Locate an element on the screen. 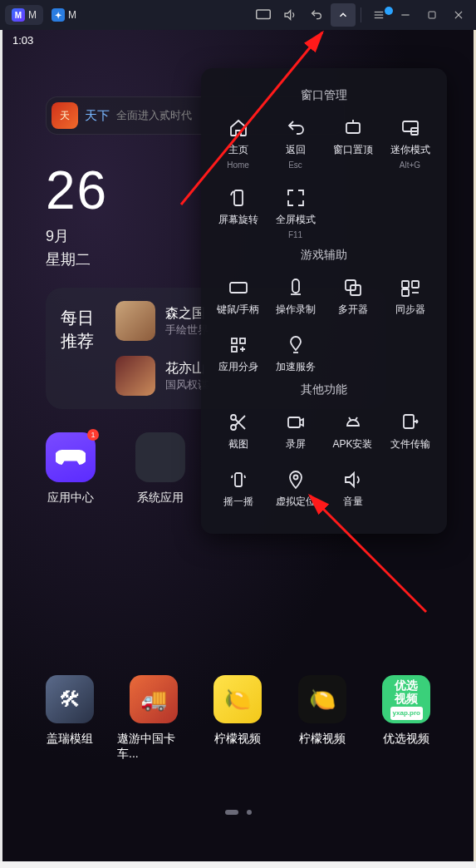  panel-boost: 加速服务 is located at coordinates (296, 354).